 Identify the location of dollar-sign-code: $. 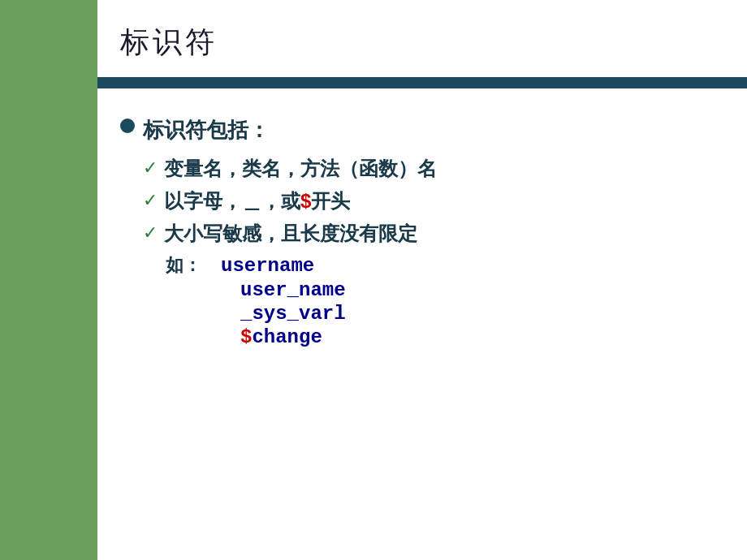
(246, 338).